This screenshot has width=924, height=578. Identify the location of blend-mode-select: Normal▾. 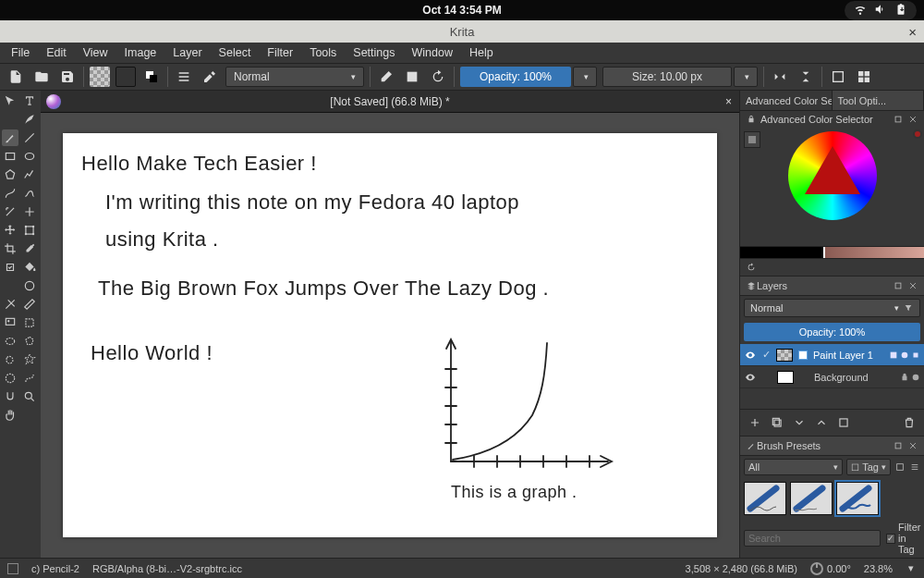
(295, 77).